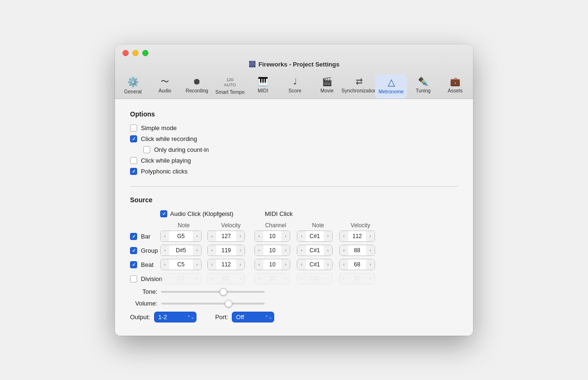  I want to click on bar-midi-vel-stepper: ‹ 112 ›, so click(360, 236).